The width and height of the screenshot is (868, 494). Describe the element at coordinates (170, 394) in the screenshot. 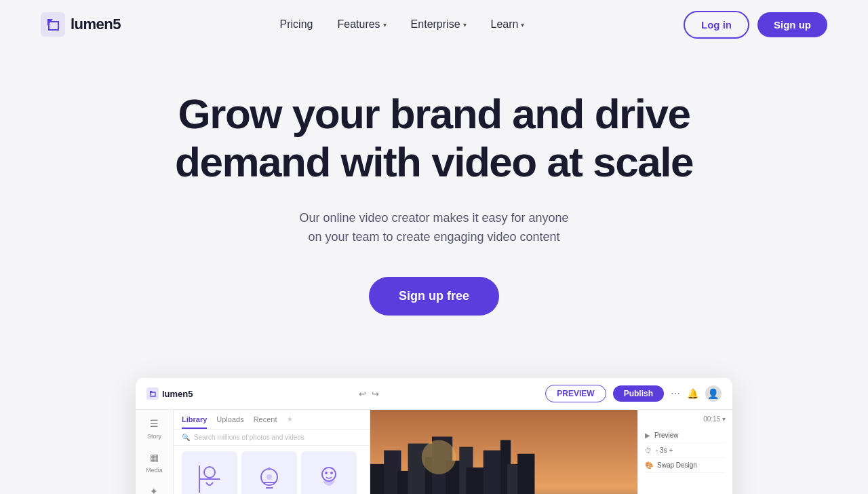

I see `app-logo: lumen5` at that location.